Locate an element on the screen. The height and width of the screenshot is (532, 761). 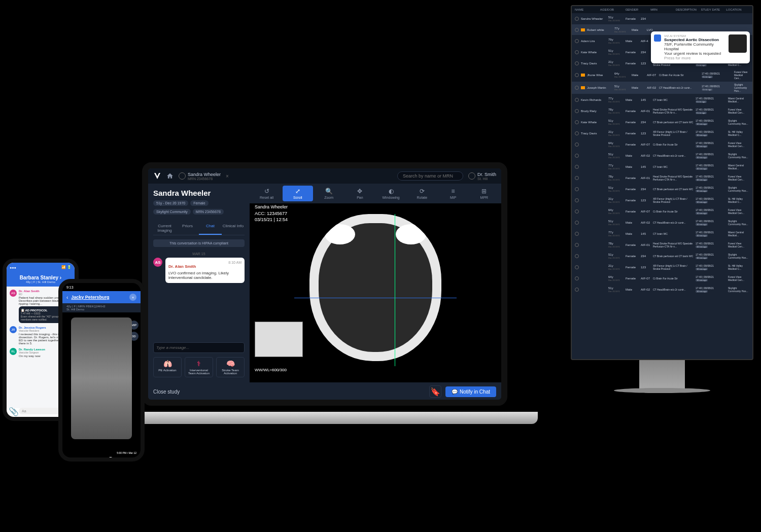
close-study-button: Close study is located at coordinates (166, 392).